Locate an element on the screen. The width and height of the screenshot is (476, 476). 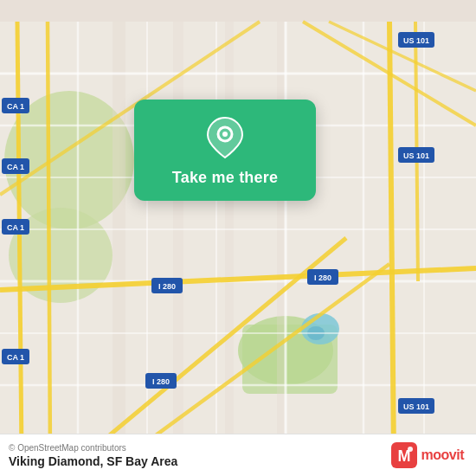
location-name: Viking Diamond, SF Bay Area is located at coordinates (93, 461).